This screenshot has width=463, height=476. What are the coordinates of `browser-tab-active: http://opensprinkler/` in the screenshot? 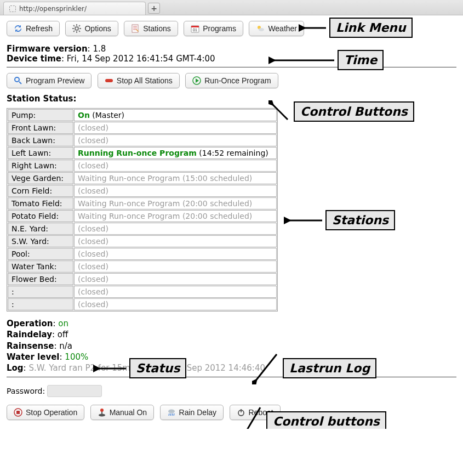 It's located at (75, 8).